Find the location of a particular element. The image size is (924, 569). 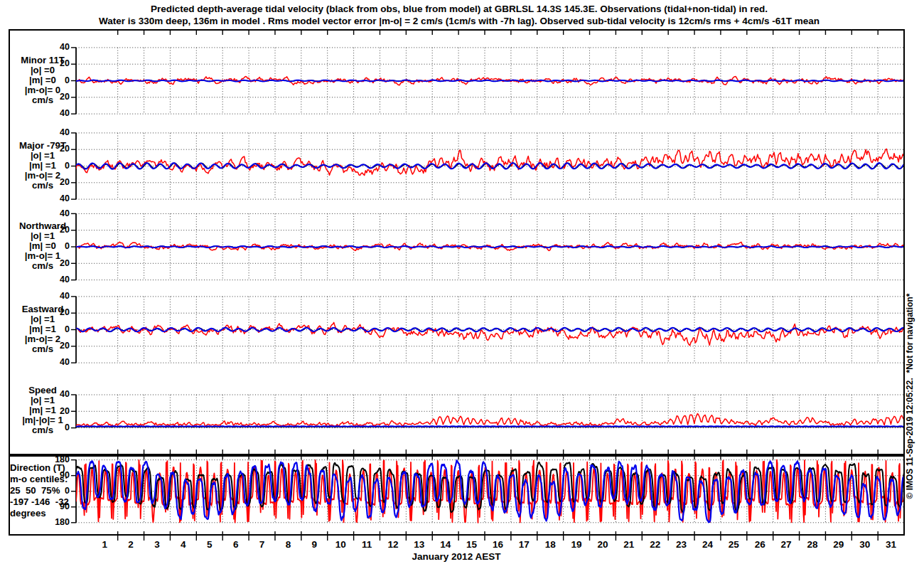

panel-label-northward-line2: |o| =1 is located at coordinates (43, 236).